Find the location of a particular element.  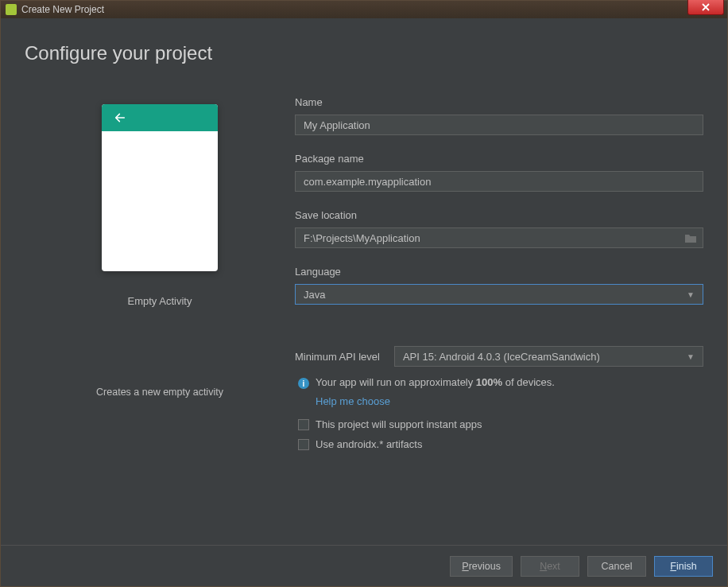

name-label: Name is located at coordinates (499, 102).